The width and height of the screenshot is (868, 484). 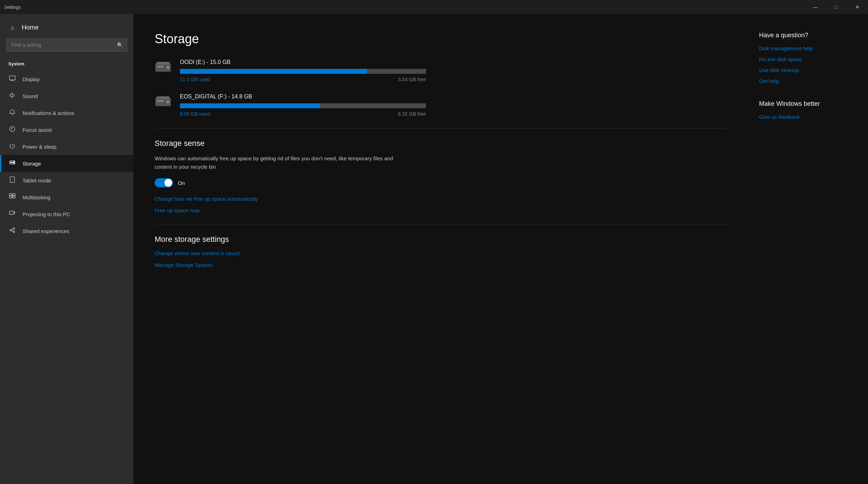 I want to click on windows-links: Give us feedback, so click(x=808, y=117).